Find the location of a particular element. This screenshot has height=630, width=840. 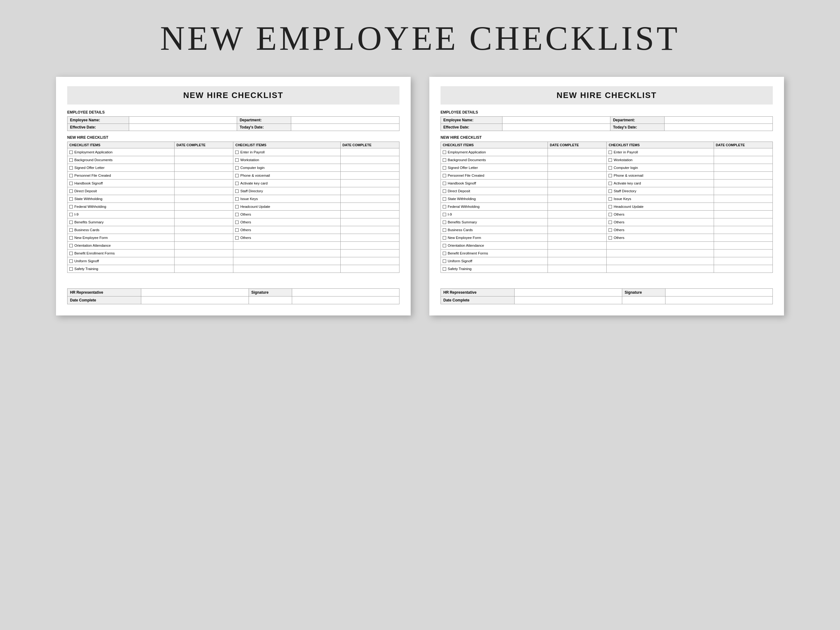

list-item: Uniform Signoff is located at coordinates (121, 261).